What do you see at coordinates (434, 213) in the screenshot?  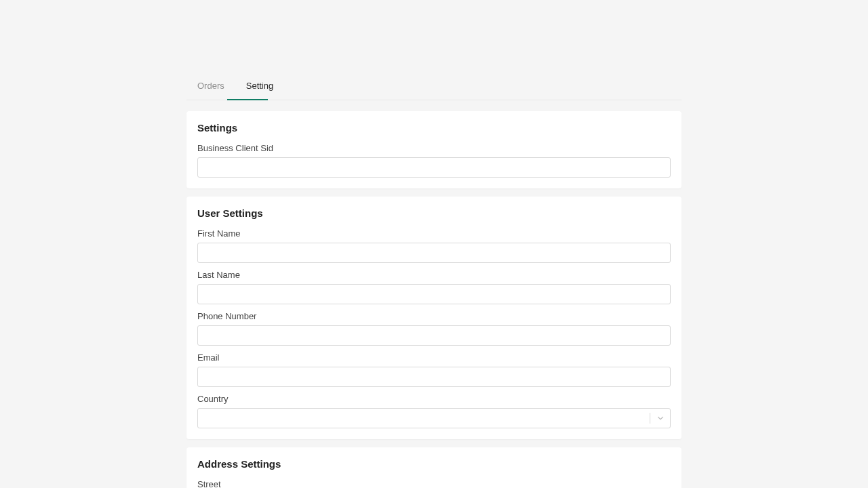 I see `user-settings-panel-title: User Settings` at bounding box center [434, 213].